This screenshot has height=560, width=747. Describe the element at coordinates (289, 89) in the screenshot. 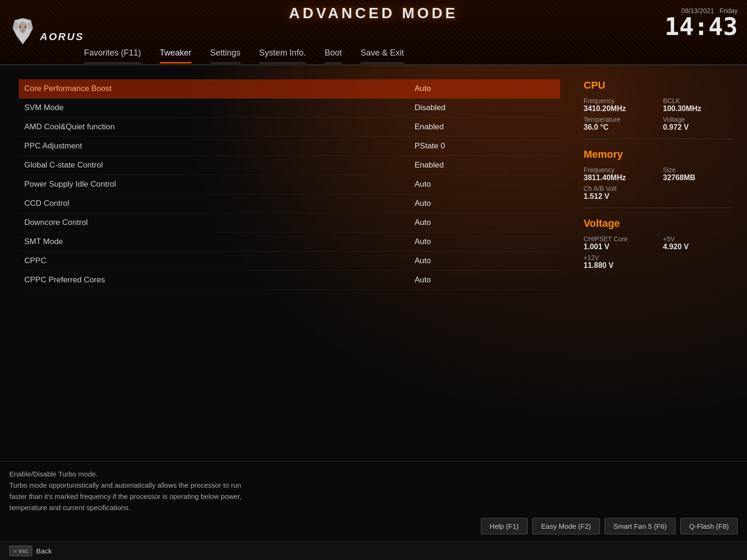

I see `setting-row: Core Performance BoostAuto` at that location.